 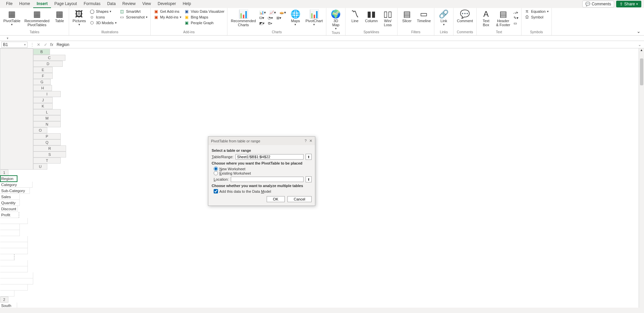 I want to click on cell-K1, so click(x=10, y=233).